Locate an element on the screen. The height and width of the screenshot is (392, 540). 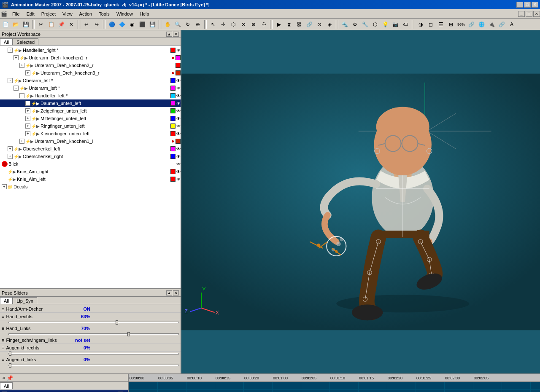
copy-button: 📋 is located at coordinates (51, 24).